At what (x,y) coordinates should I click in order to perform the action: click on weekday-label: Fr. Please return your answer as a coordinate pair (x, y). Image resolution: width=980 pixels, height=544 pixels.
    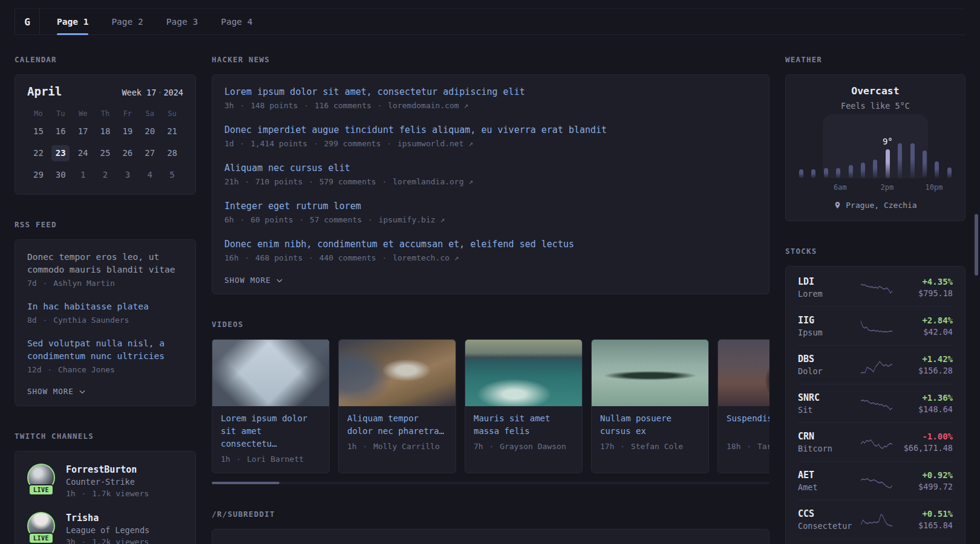
    Looking at the image, I should click on (127, 114).